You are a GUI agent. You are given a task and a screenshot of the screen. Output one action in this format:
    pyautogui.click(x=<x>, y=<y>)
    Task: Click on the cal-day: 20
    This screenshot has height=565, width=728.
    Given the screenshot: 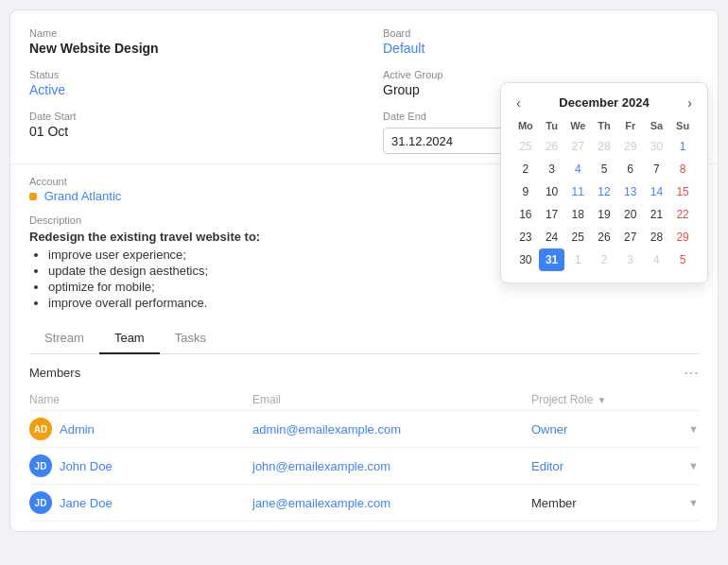 What is the action you would take?
    pyautogui.click(x=631, y=214)
    